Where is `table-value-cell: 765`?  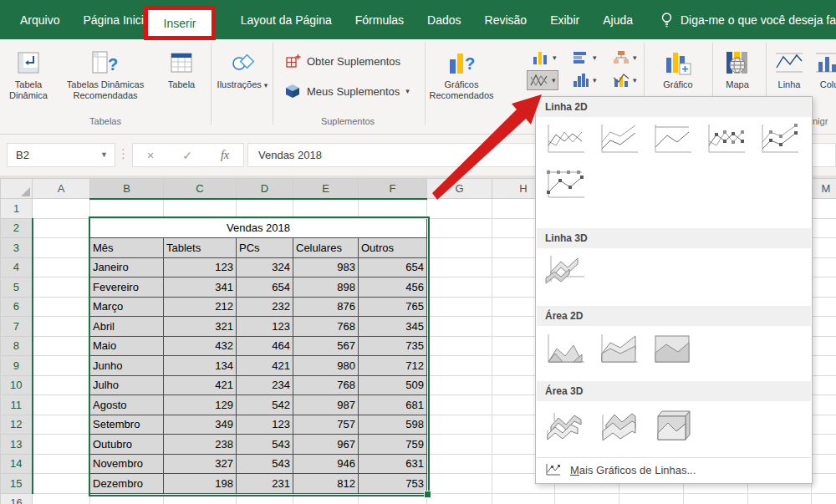 table-value-cell: 765 is located at coordinates (393, 307).